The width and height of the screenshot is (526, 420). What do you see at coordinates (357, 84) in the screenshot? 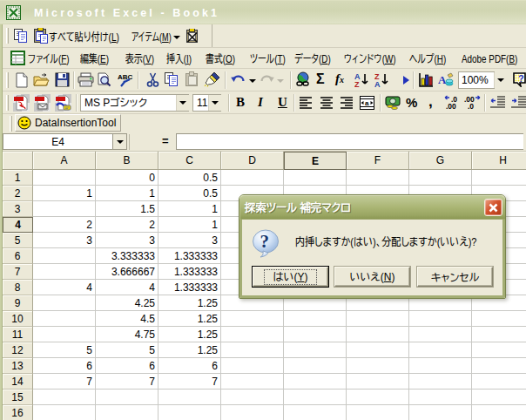
I see `svg-text: Z` at bounding box center [357, 84].